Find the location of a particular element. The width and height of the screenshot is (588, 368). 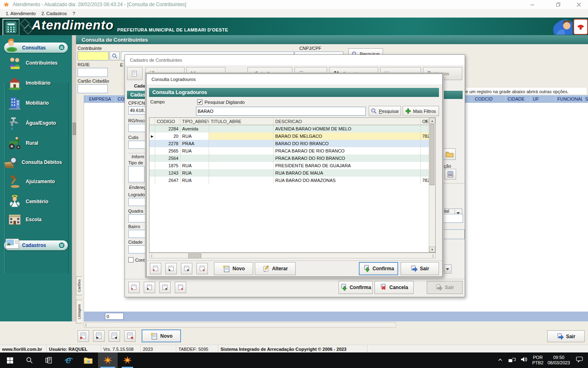

contribuinte-search-button is located at coordinates (114, 56).